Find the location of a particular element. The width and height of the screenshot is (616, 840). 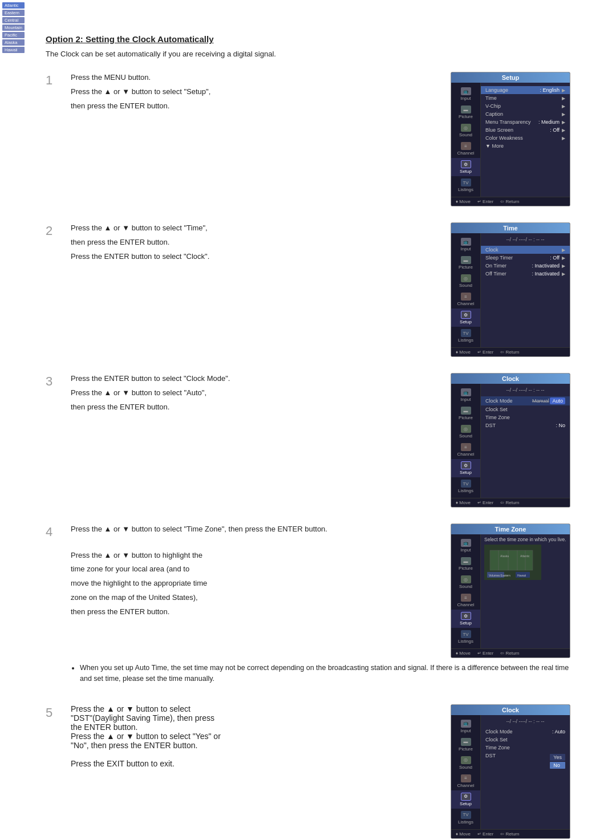

sidebar-sound-3: ◎ Sound is located at coordinates (465, 432).